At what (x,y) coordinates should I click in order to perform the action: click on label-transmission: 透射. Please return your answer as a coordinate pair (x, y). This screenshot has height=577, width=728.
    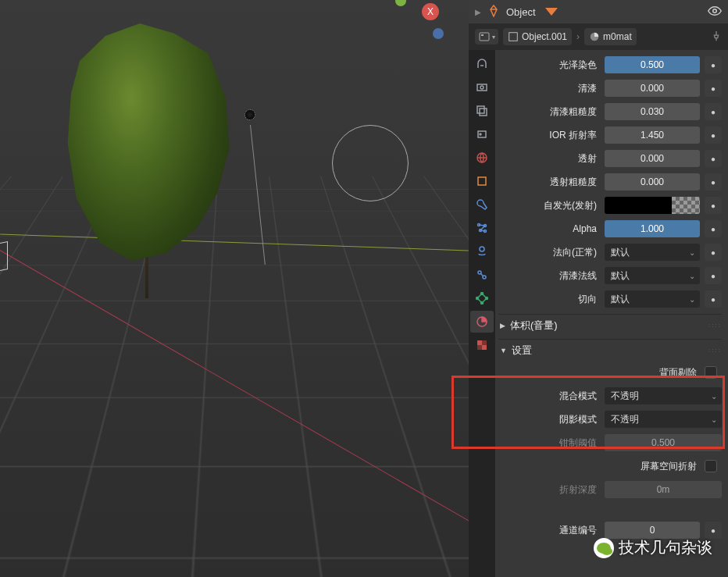
    Looking at the image, I should click on (549, 159).